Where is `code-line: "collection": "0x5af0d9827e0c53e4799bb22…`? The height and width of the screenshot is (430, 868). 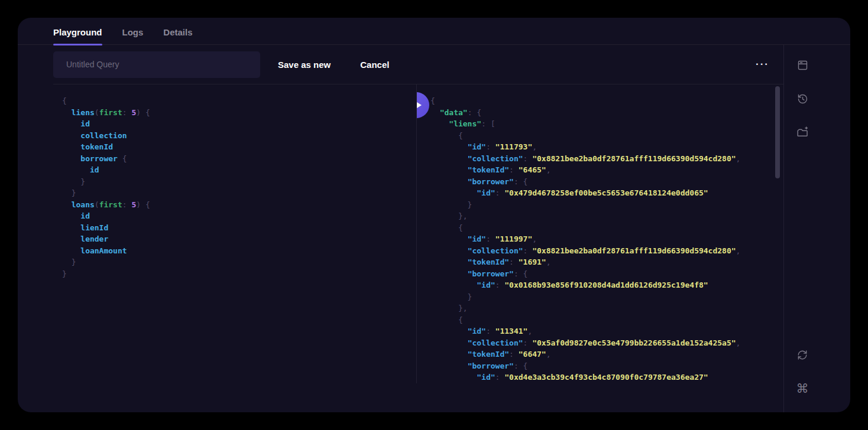 code-line: "collection": "0x5af0d9827e0c53e4799bb22… is located at coordinates (607, 343).